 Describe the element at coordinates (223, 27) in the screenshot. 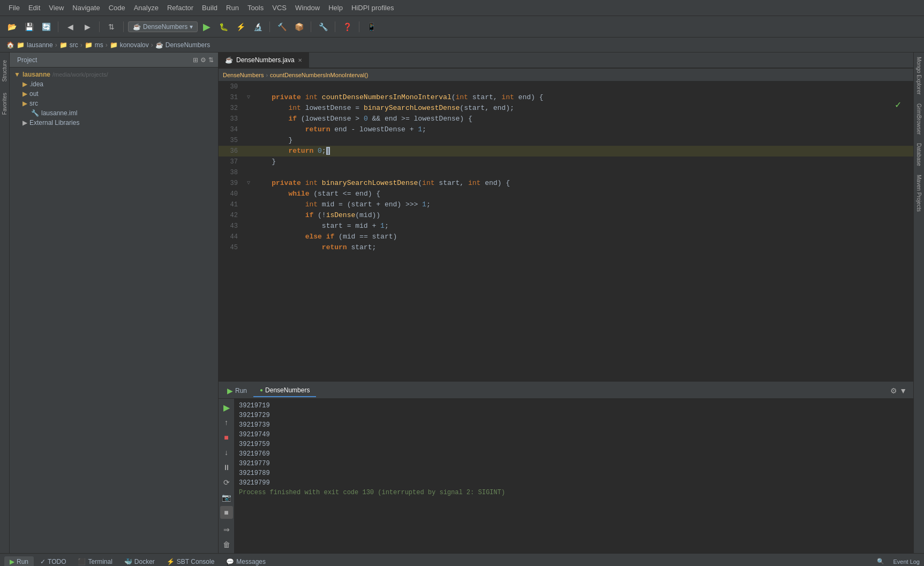

I see `debug-button: 🐛` at that location.